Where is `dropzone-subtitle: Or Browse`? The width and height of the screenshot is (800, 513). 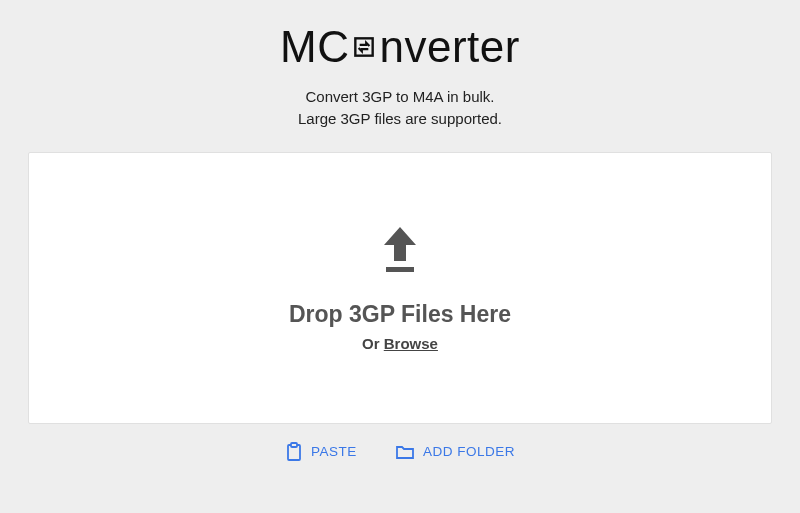 dropzone-subtitle: Or Browse is located at coordinates (400, 344).